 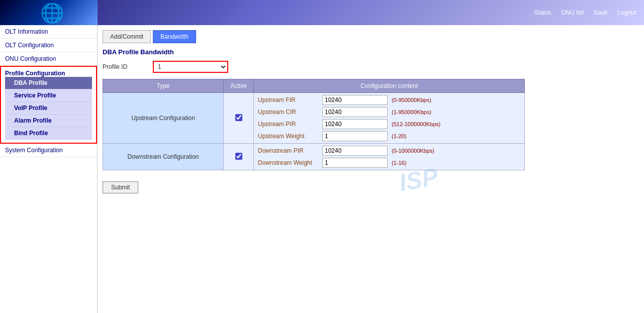 I want to click on downstream-weight-label: Downstream Weight, so click(x=288, y=163).